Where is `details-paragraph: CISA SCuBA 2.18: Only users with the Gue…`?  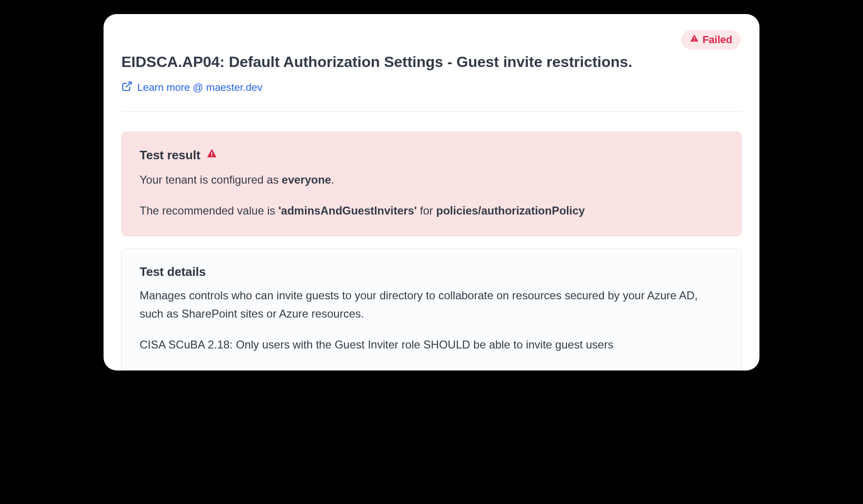 details-paragraph: CISA SCuBA 2.18: Only users with the Gue… is located at coordinates (432, 345).